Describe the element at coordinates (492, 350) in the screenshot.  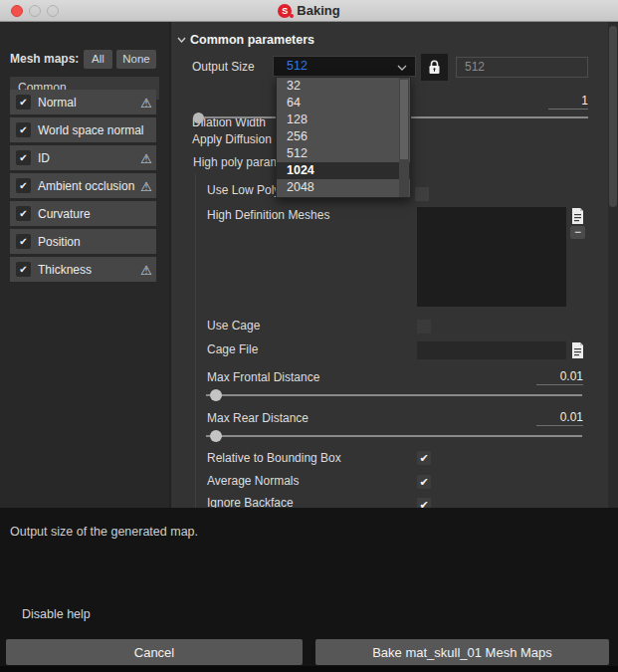
I see `cage-file-field` at that location.